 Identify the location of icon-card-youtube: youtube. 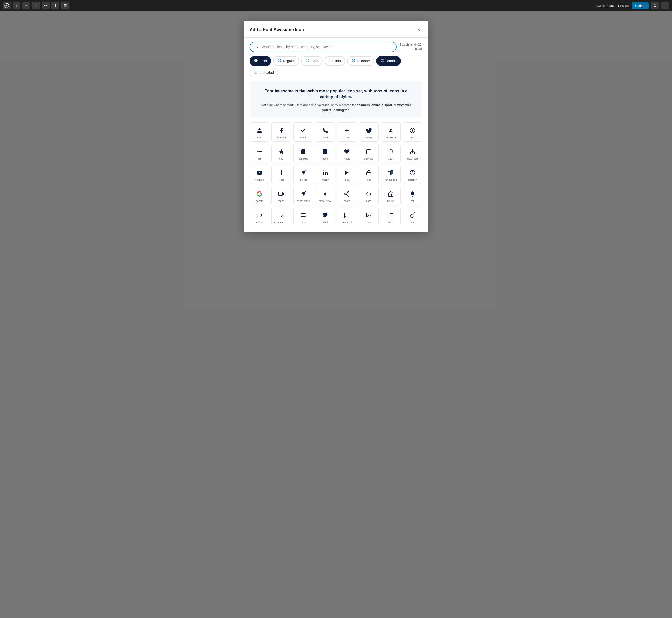
(259, 175).